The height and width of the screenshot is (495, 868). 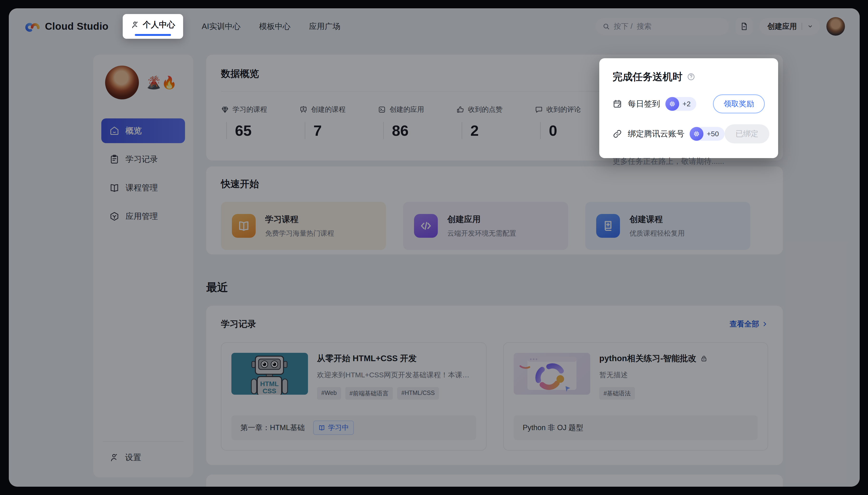 I want to click on popup-title: 完成任务送机时, so click(x=647, y=77).